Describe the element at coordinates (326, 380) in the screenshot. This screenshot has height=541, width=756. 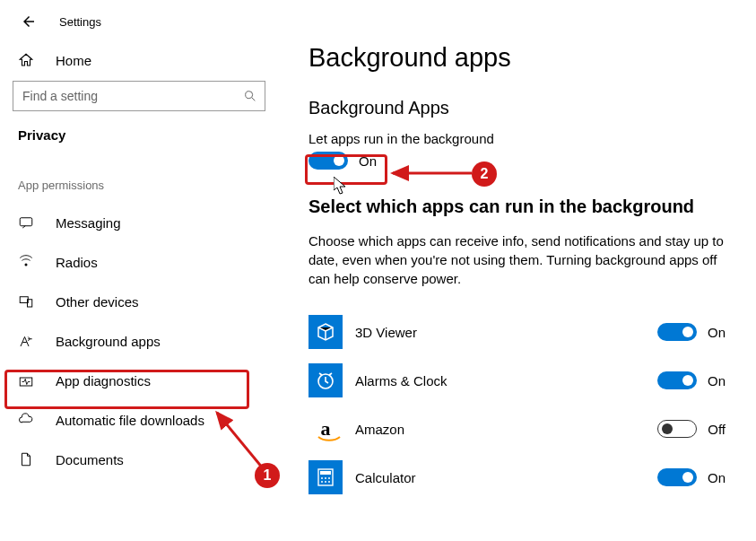
I see `app-icon-alarms` at that location.